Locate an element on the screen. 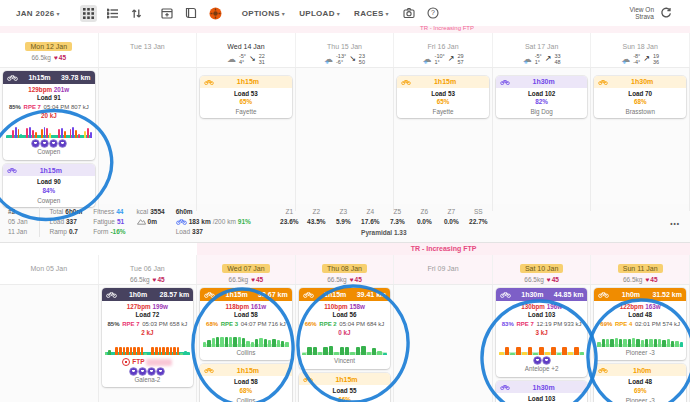 This screenshot has height=402, width=690. avg-power: 158w is located at coordinates (356, 306).